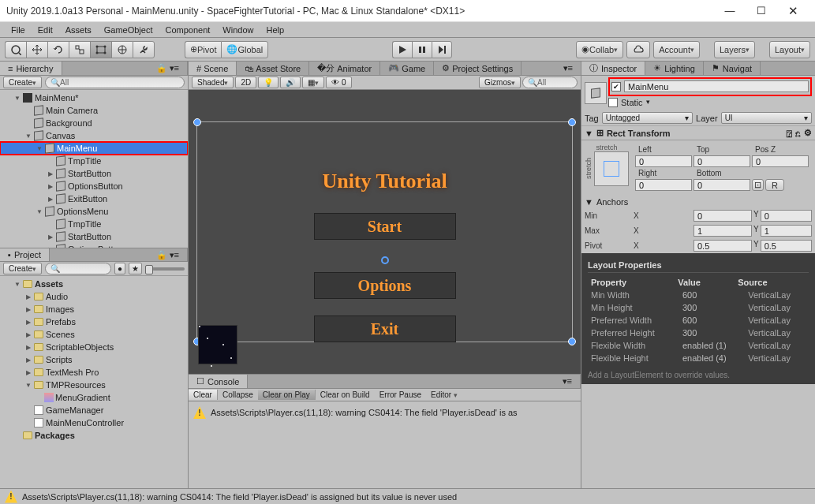 This screenshot has width=815, height=504. What do you see at coordinates (478, 68) in the screenshot?
I see `tab-project-settings: ⚙ Project Settings` at bounding box center [478, 68].